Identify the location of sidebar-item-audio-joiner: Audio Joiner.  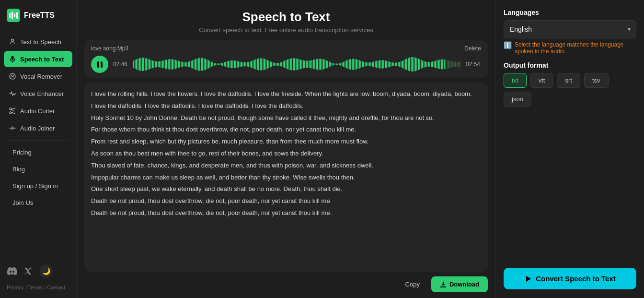
(38, 128).